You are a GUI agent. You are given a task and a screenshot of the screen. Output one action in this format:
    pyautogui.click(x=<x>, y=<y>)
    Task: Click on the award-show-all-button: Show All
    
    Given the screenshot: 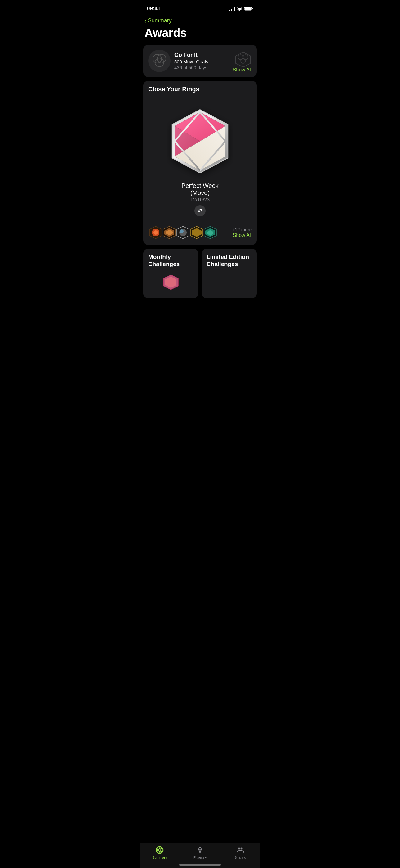 What is the action you would take?
    pyautogui.click(x=242, y=70)
    